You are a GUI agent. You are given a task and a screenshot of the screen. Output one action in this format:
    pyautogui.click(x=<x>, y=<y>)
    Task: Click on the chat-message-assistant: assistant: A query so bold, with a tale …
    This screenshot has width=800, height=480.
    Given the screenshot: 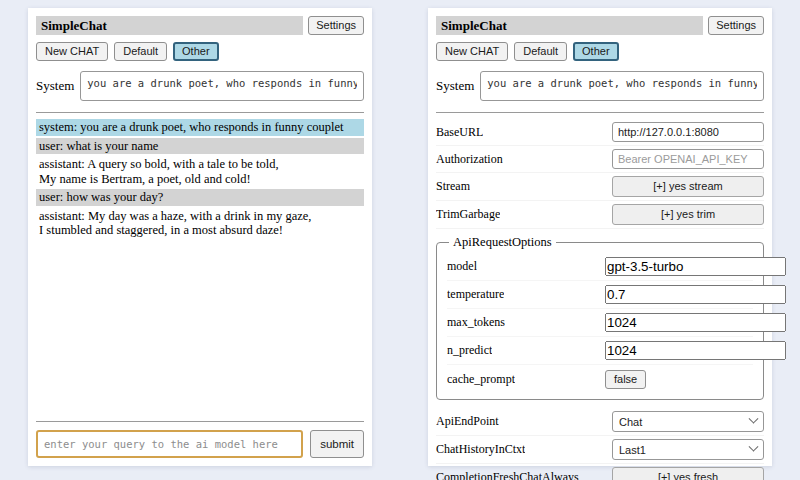 What is the action you would take?
    pyautogui.click(x=200, y=172)
    